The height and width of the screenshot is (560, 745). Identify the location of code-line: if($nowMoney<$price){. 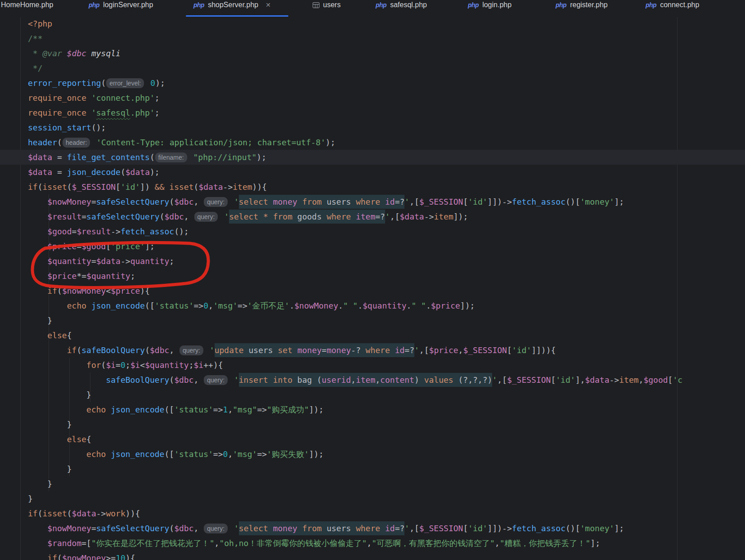
(372, 291).